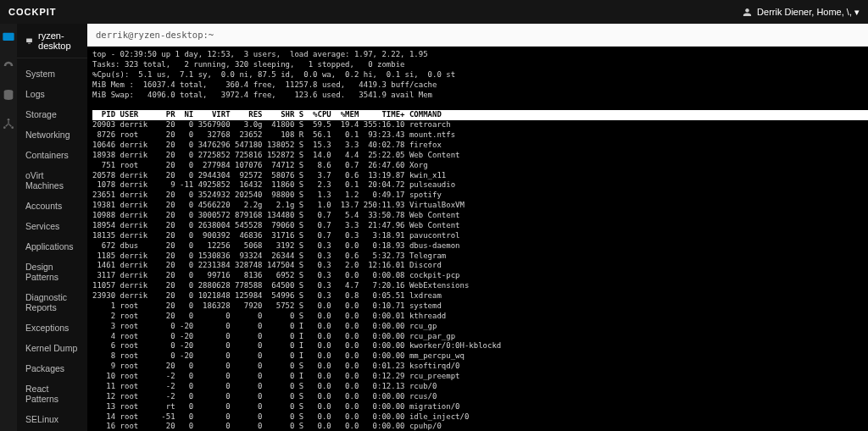  What do you see at coordinates (8, 66) in the screenshot?
I see `rail-gauge` at bounding box center [8, 66].